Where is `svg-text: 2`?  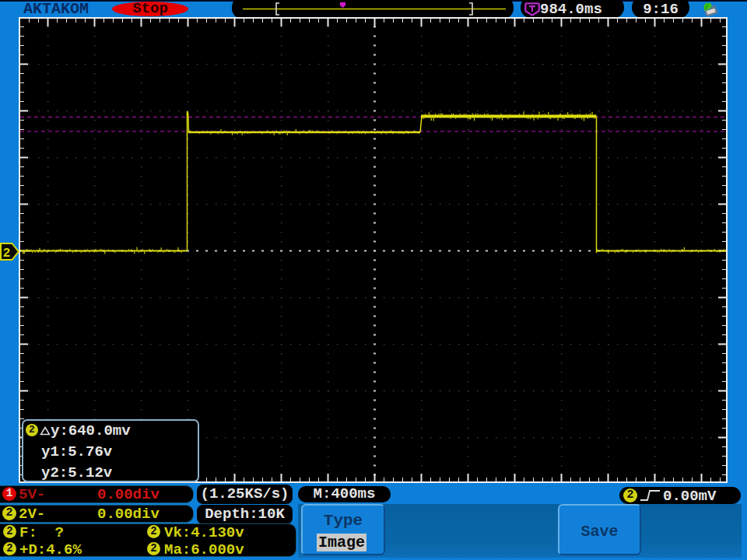 svg-text: 2 is located at coordinates (7, 254).